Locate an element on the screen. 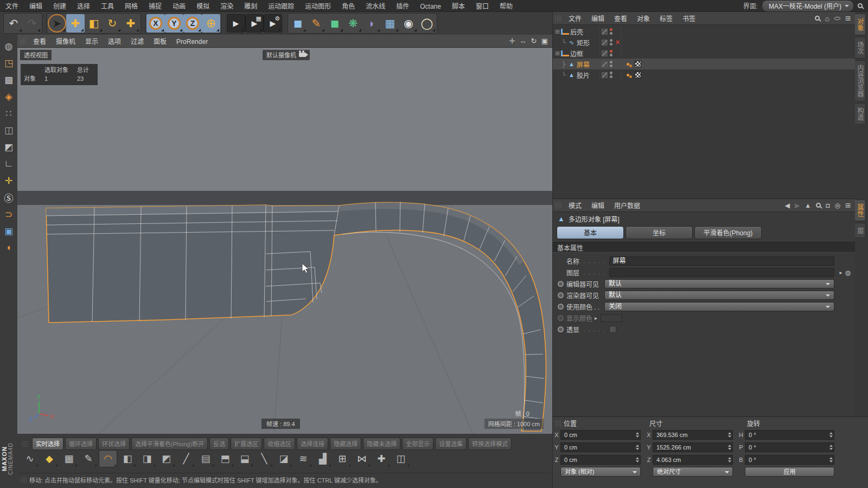 This screenshot has height=488, width=868. tree-expand-icon: └ is located at coordinates (564, 75).